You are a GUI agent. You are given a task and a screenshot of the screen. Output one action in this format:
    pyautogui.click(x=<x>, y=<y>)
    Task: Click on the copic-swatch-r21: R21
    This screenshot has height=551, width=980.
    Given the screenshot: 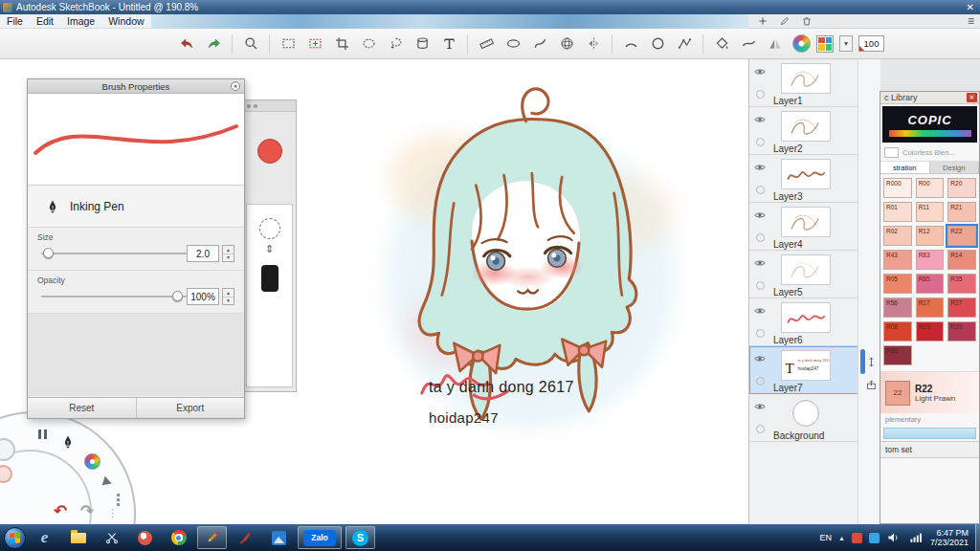 What is the action you would take?
    pyautogui.click(x=962, y=212)
    